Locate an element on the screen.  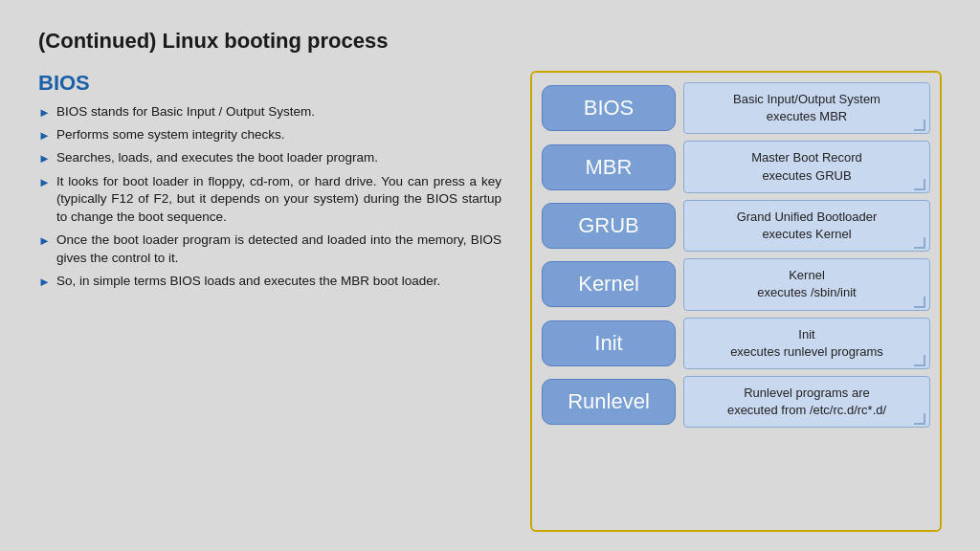
bullet-text: Searches, loads, and executes the boot l… is located at coordinates (217, 159).